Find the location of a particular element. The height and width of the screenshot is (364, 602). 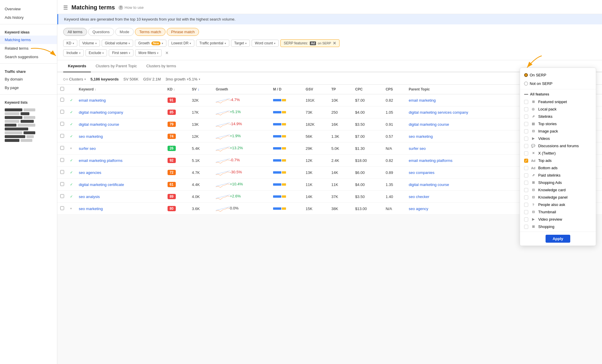

serp-feature-checkbox-people-also-ask is located at coordinates (526, 205).